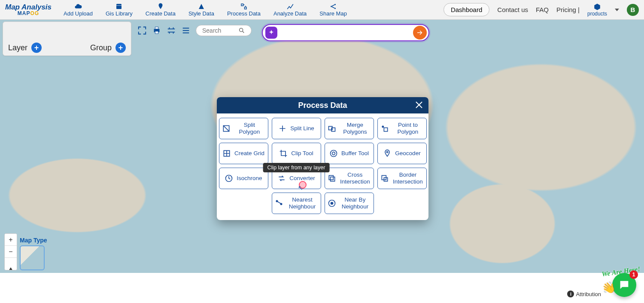 The height and width of the screenshot is (303, 644). What do you see at coordinates (244, 9) in the screenshot?
I see `nav-process-data: Process Data` at bounding box center [244, 9].